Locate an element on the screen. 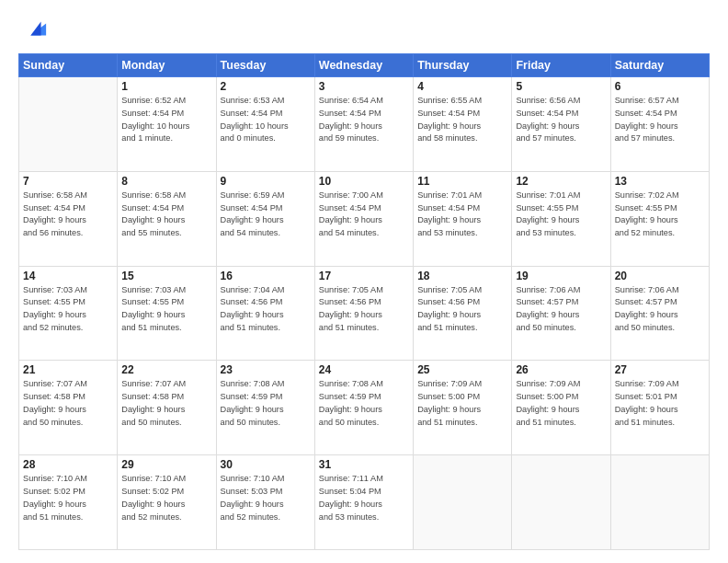  weekday-header-saturday: Saturday is located at coordinates (660, 66).